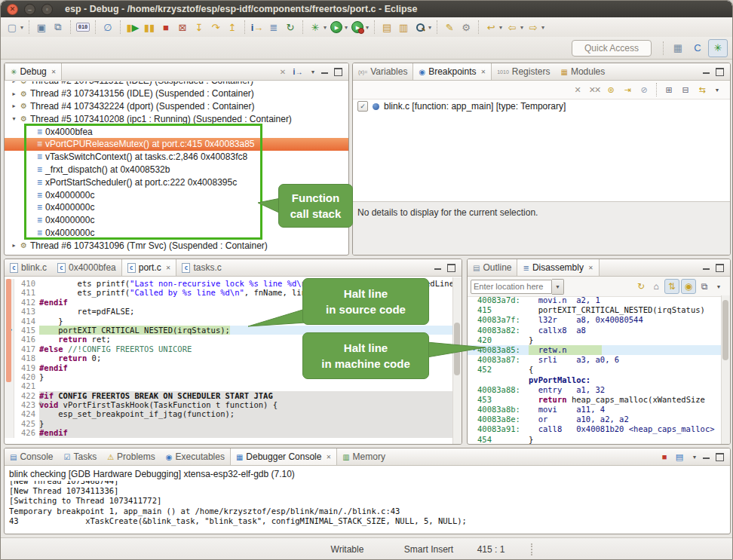 This screenshot has height=560, width=733. What do you see at coordinates (274, 27) in the screenshot?
I see `use-step-filters-icon: ≣` at bounding box center [274, 27].